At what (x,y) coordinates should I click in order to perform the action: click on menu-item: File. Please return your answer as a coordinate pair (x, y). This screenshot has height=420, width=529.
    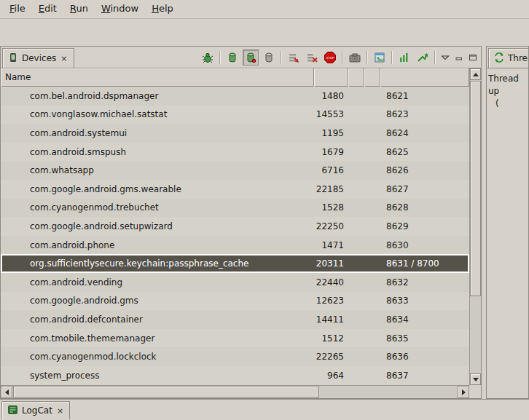
    Looking at the image, I should click on (17, 9).